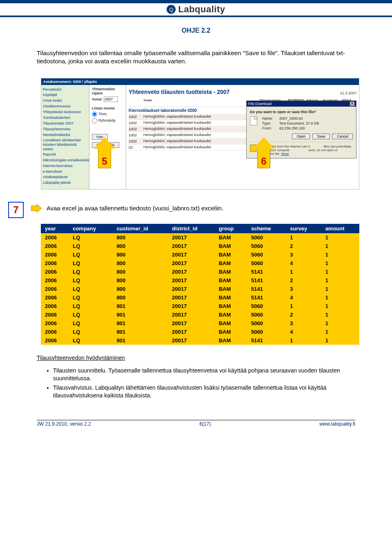 The width and height of the screenshot is (392, 551). Describe the element at coordinates (266, 229) in the screenshot. I see `excel-col-header: scheme` at that location.